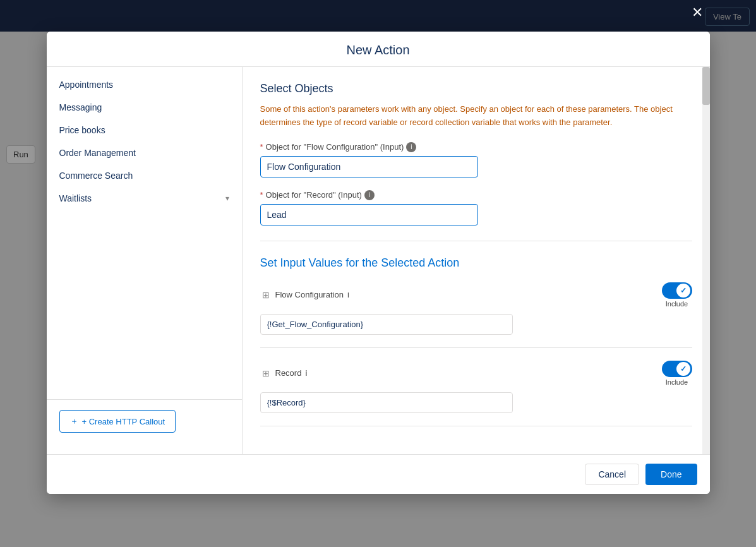 Image resolution: width=756 pixels, height=547 pixels. I want to click on sidebar-item-label: Price books, so click(82, 130).